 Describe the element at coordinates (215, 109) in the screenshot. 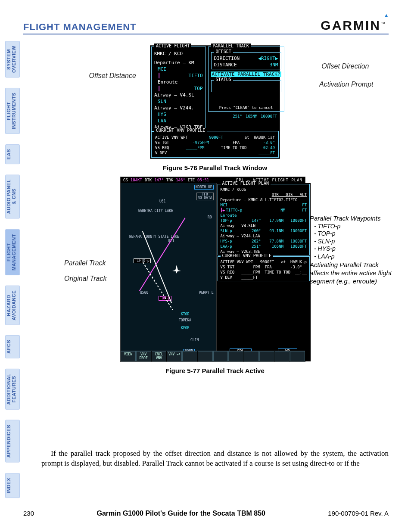

I see `figure-1-wrap: Offset Distance Offset Direction Activat…` at that location.